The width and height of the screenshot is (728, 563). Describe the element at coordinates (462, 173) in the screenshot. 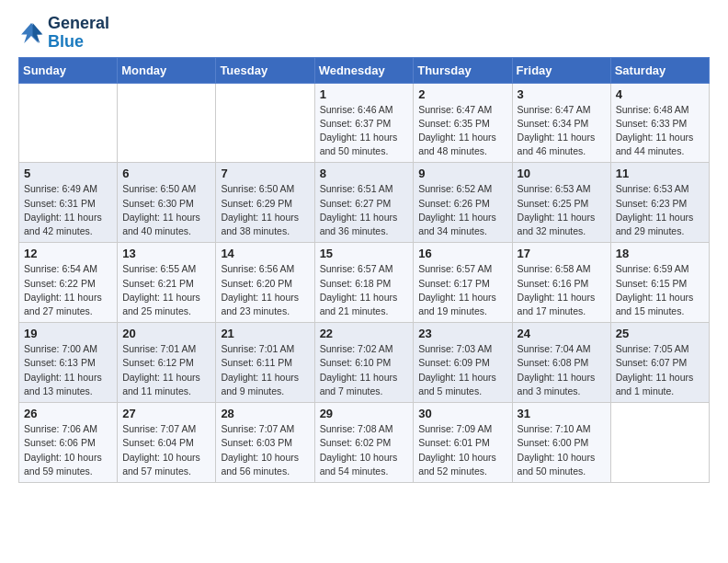

I see `day-number: 9` at that location.